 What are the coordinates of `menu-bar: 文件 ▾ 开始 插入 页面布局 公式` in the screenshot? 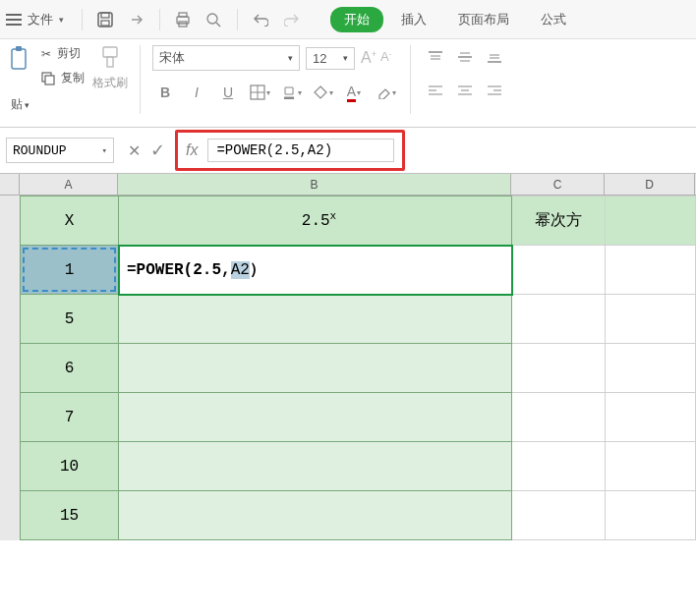 It's located at (348, 20).